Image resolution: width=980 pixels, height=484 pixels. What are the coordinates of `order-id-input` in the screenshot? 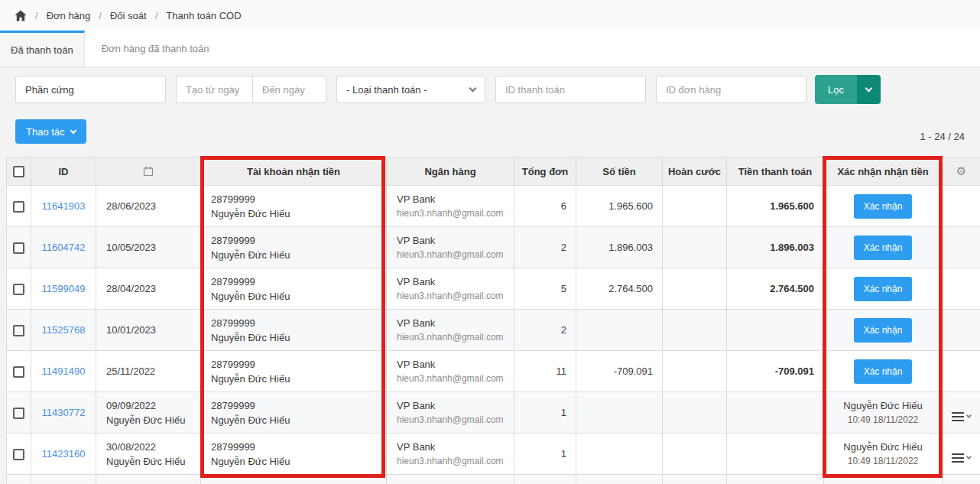 It's located at (731, 89).